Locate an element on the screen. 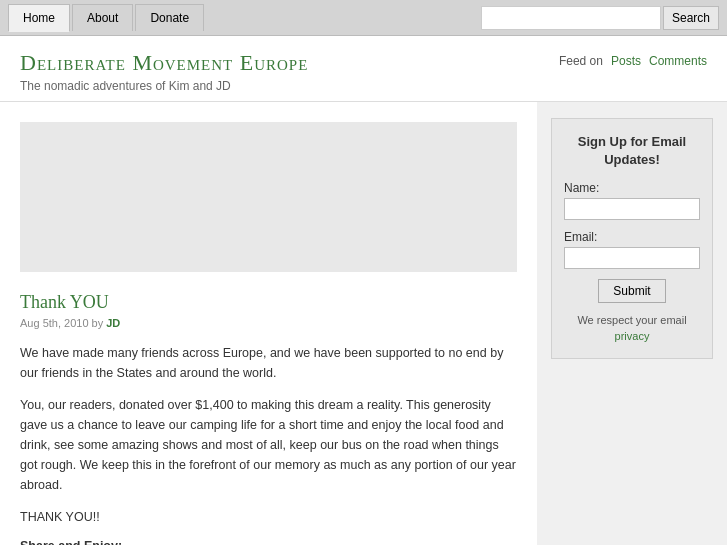  privacy-link: privacy is located at coordinates (632, 336).